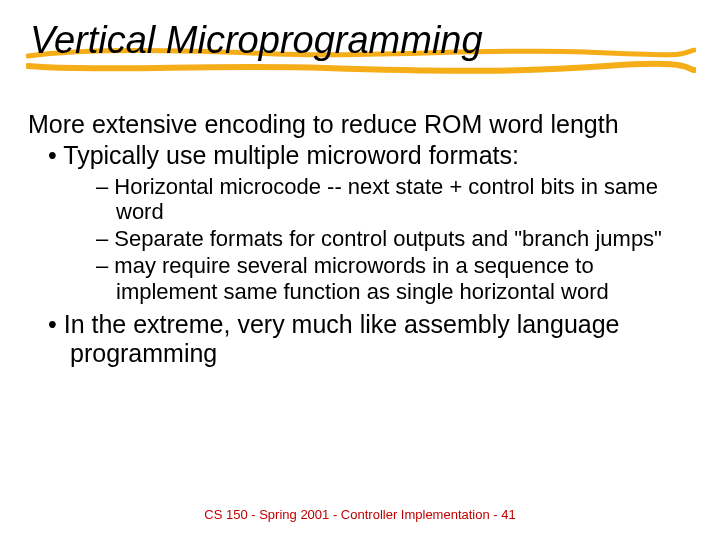 The width and height of the screenshot is (720, 540). I want to click on sub-bullet-text: Horizontal microcode -- next state + con…, so click(386, 199).